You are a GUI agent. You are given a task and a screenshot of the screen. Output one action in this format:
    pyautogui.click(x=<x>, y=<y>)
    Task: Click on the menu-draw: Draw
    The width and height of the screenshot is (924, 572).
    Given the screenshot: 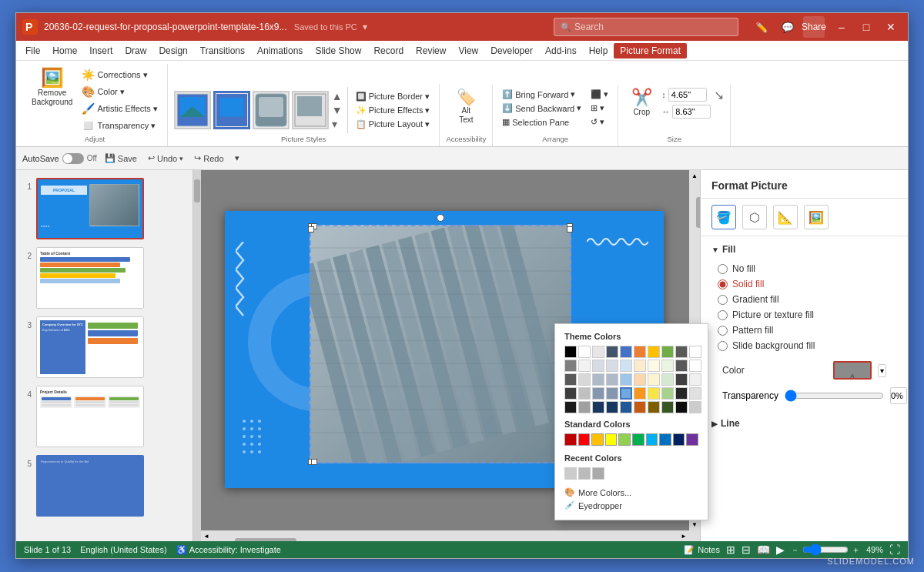 What is the action you would take?
    pyautogui.click(x=136, y=51)
    